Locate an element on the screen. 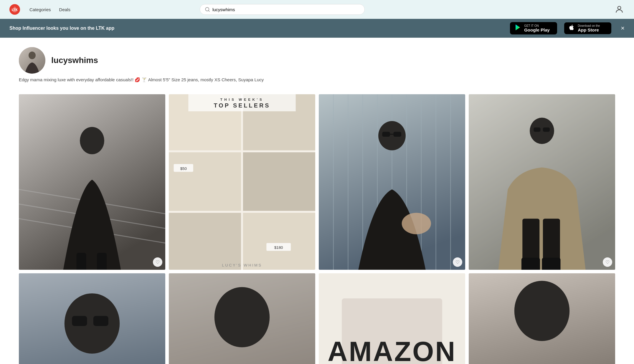 The height and width of the screenshot is (364, 634). app-store-text: Download on the App Store is located at coordinates (589, 28).